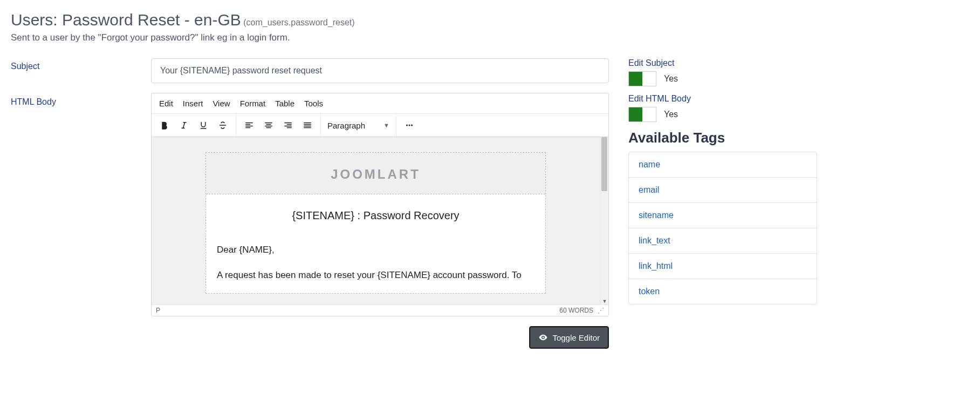 The height and width of the screenshot is (413, 980). I want to click on resize-handle-icon: ⋰, so click(601, 310).